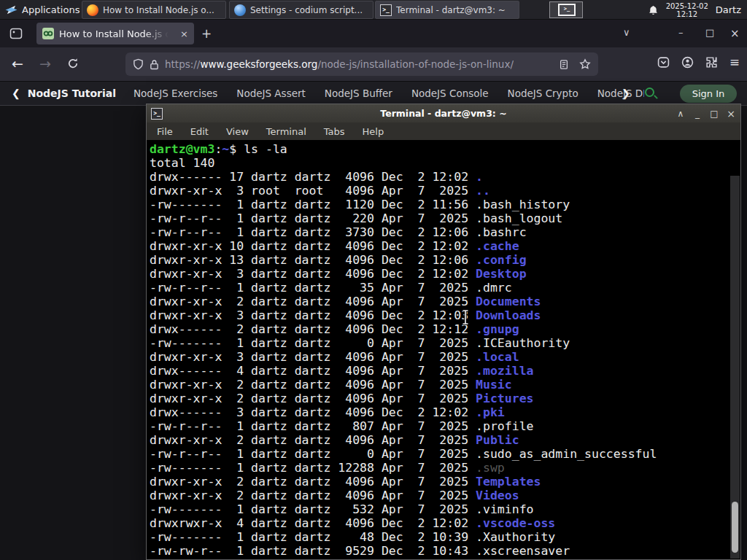  I want to click on scrollbar-thumb, so click(735, 527).